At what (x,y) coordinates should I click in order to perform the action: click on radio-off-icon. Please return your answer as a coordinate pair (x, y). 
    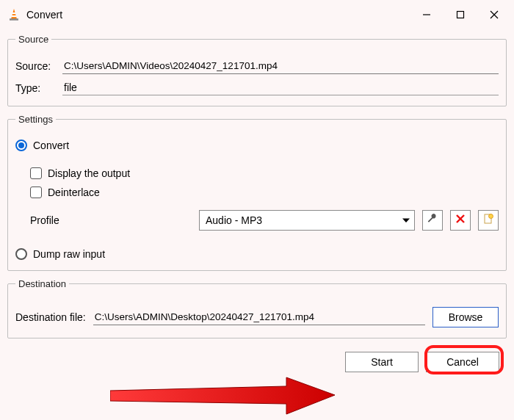
    Looking at the image, I should click on (21, 254).